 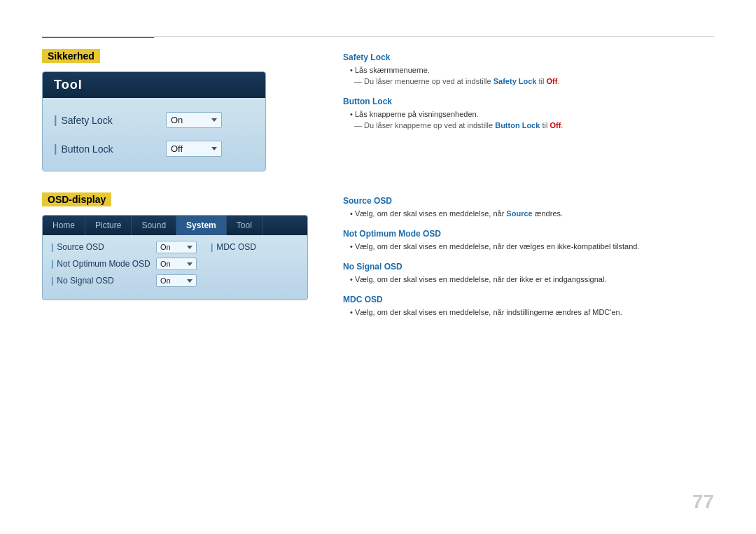 I want to click on source-osd-arrow, so click(x=190, y=248).